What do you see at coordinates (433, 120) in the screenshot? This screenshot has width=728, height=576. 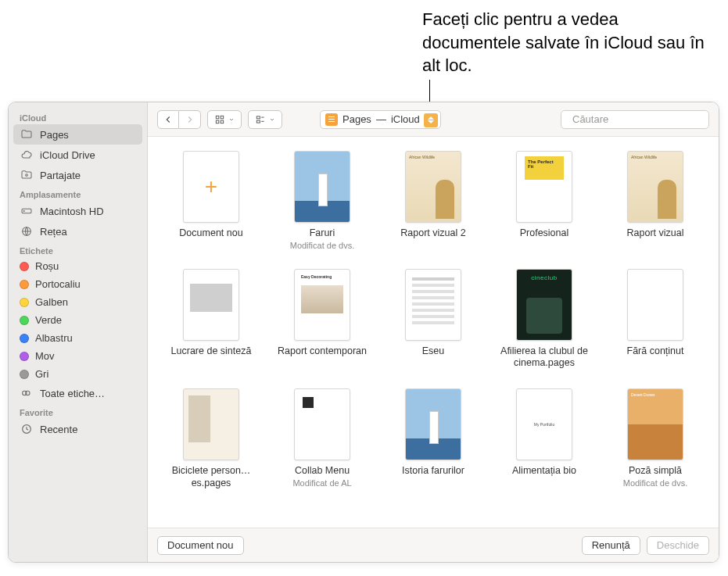 I see `toolbar: Pages — iCloud` at bounding box center [433, 120].